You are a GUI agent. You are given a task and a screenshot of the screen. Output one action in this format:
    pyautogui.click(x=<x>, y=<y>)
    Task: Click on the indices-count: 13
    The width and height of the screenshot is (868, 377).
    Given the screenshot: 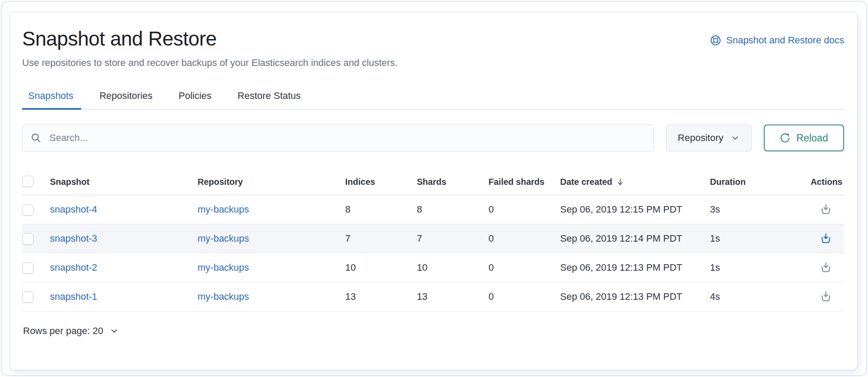 What is the action you would take?
    pyautogui.click(x=350, y=297)
    